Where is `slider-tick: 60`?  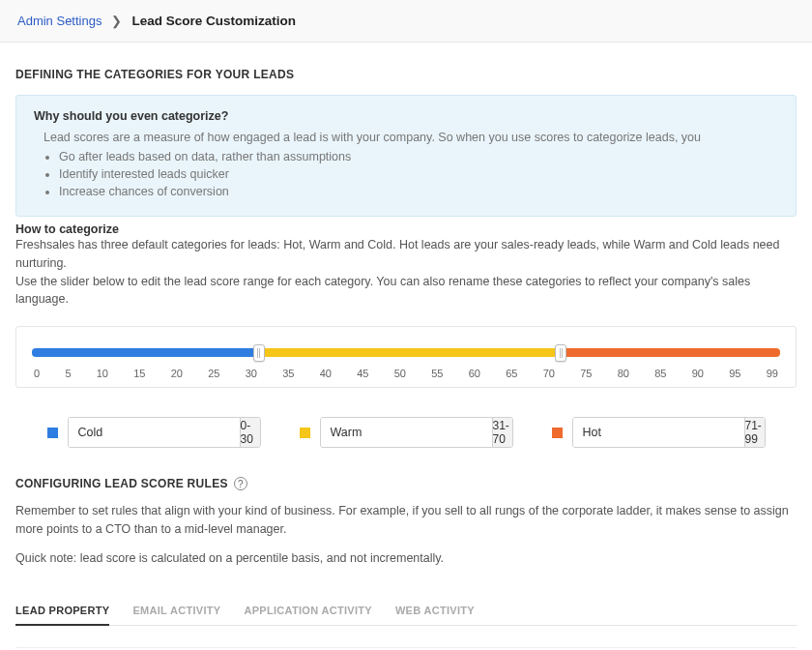
slider-tick: 60 is located at coordinates (475, 373).